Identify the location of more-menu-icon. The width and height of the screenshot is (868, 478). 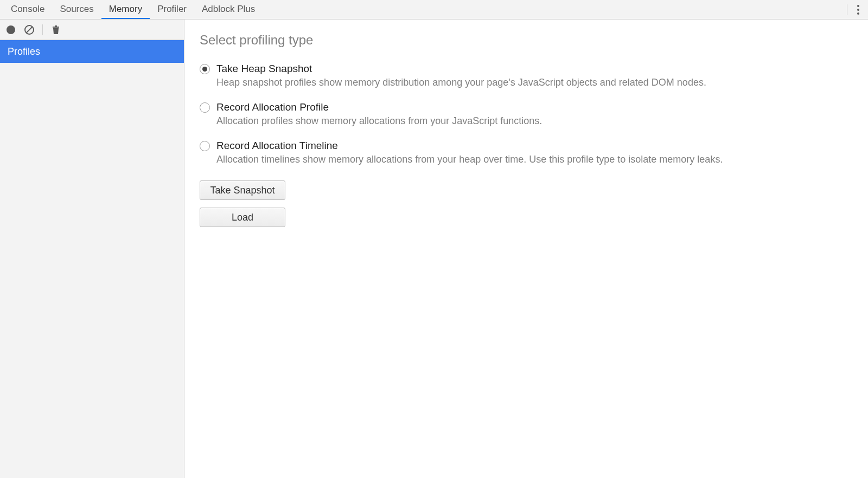
(858, 10).